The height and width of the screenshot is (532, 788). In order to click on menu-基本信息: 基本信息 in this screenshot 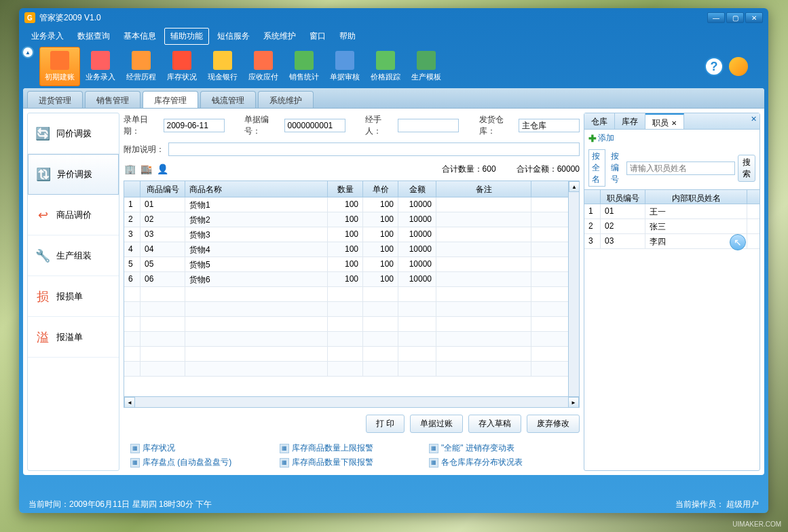, I will do `click(140, 37)`.